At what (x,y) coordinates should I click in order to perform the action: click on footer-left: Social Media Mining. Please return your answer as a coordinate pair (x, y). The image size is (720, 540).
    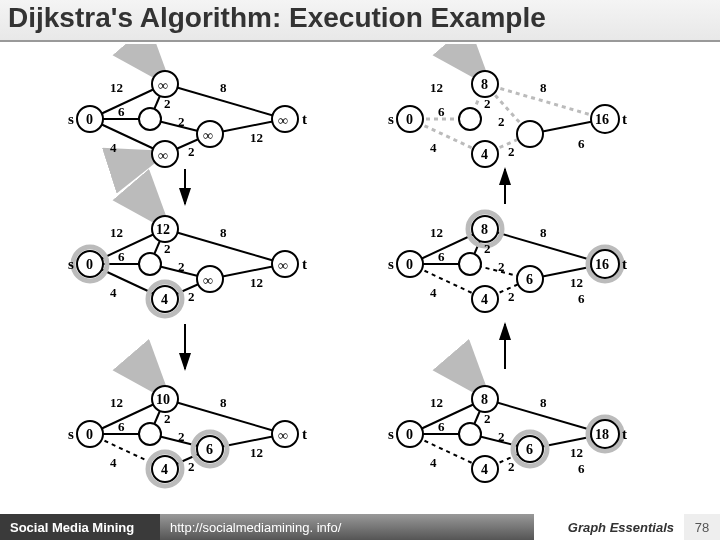
    Looking at the image, I should click on (80, 527).